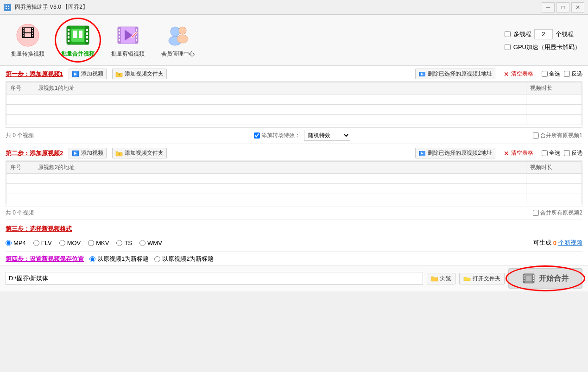 The width and height of the screenshot is (588, 372). Describe the element at coordinates (558, 213) in the screenshot. I see `step2-merge-all-label: 合并所有原视频2` at that location.